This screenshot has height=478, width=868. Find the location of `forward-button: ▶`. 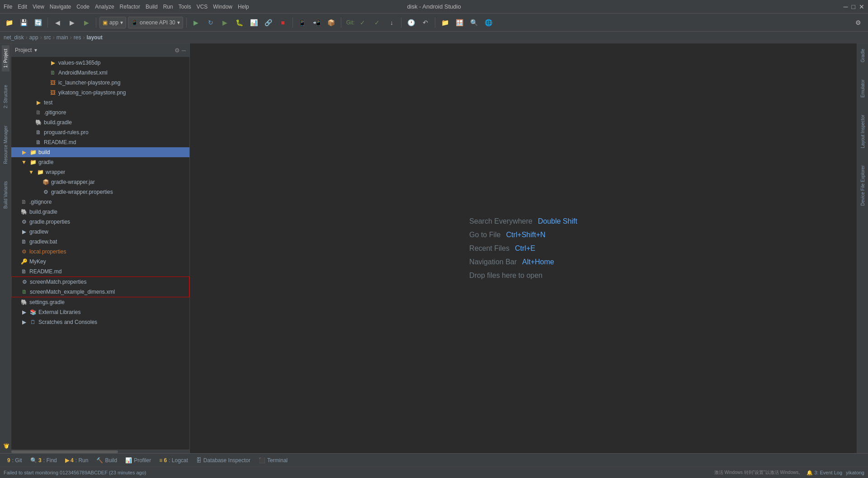

forward-button: ▶ is located at coordinates (72, 23).